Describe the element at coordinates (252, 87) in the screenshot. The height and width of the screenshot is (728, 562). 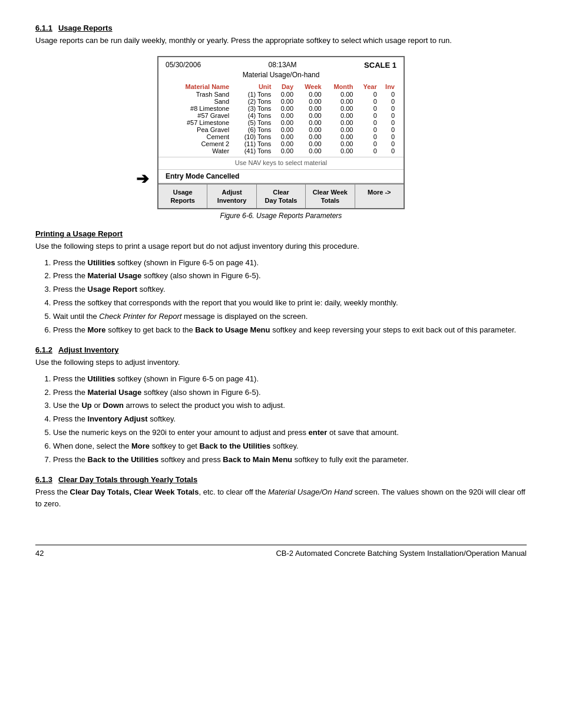
I see `col-unit: Unit` at that location.